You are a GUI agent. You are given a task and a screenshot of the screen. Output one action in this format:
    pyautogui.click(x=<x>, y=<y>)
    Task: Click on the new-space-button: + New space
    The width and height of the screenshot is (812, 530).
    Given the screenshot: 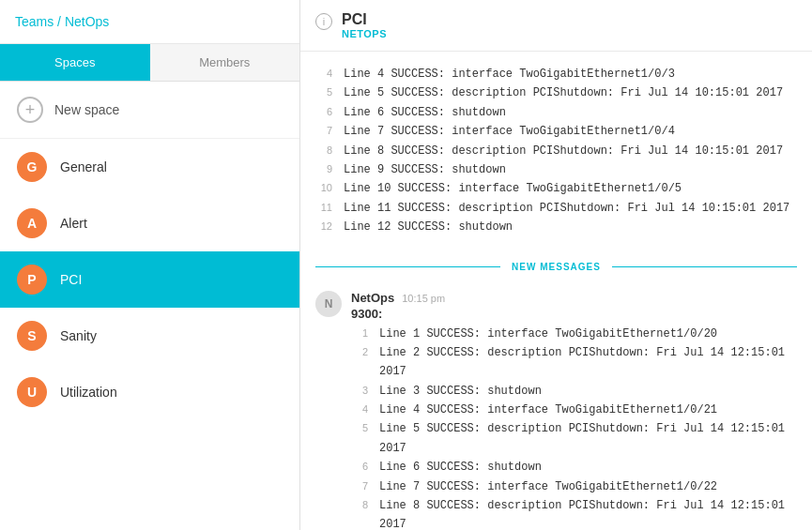 What is the action you would take?
    pyautogui.click(x=150, y=111)
    